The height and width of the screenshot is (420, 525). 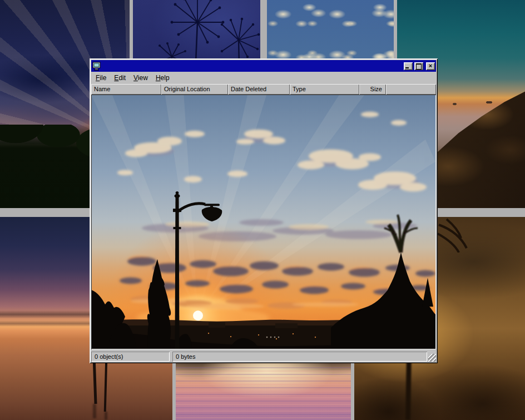 What do you see at coordinates (430, 66) in the screenshot?
I see `close-icon: ×` at bounding box center [430, 66].